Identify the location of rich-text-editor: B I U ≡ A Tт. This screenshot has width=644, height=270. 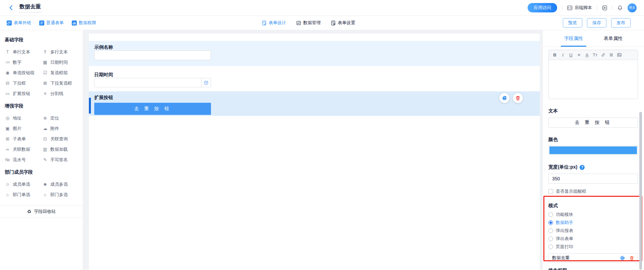
(593, 75).